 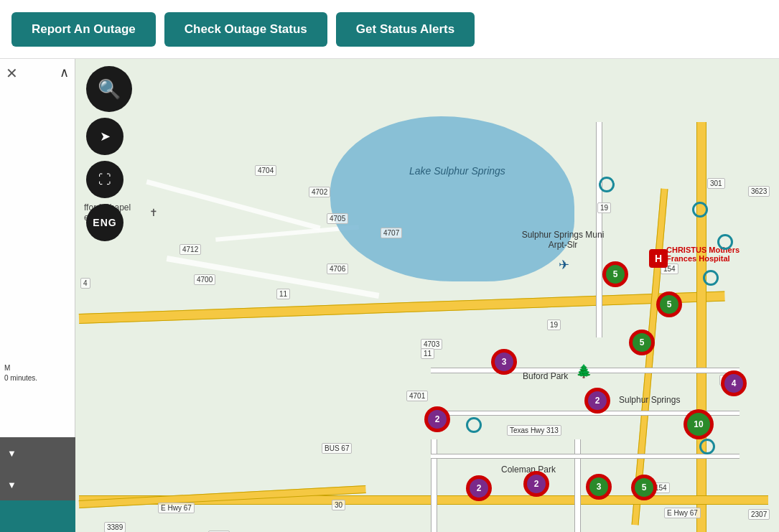 What do you see at coordinates (37, 516) in the screenshot?
I see `bottom-teal-button` at bounding box center [37, 516].